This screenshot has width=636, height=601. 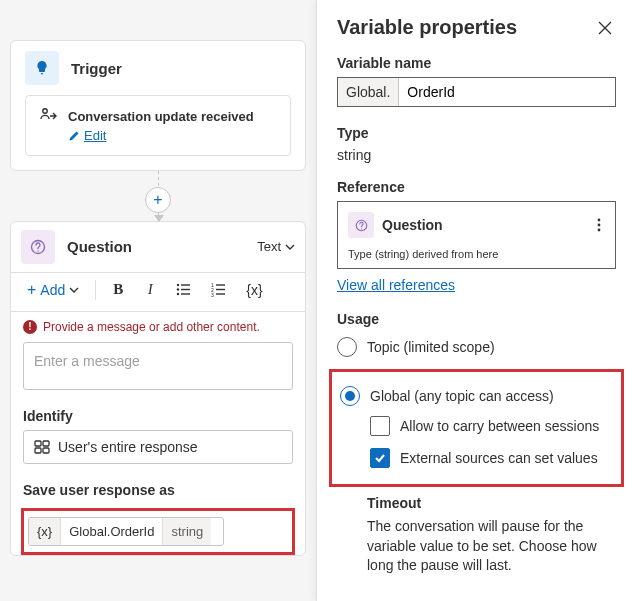 I want to click on usage-label: Usage, so click(x=476, y=319).